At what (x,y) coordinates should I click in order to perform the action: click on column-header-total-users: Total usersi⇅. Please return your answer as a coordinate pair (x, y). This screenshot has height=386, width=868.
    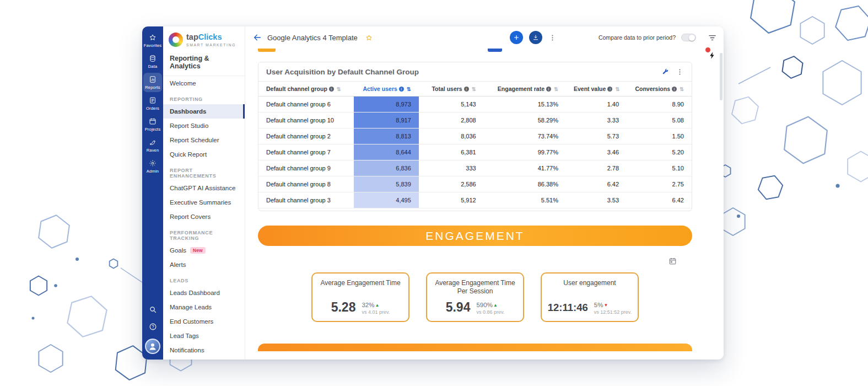
    Looking at the image, I should click on (451, 89).